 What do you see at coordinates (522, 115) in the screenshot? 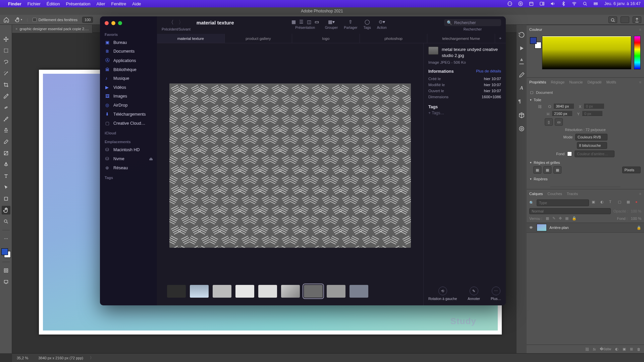
I see `dock-3d-icon` at bounding box center [522, 115].